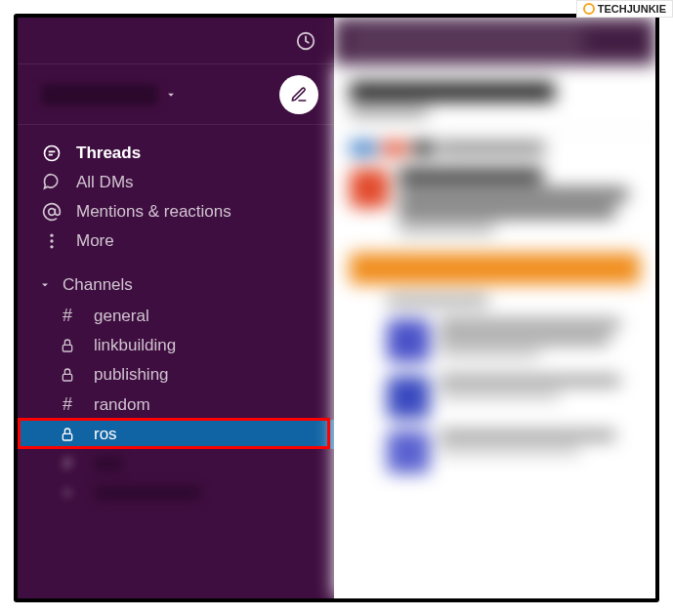 Image resolution: width=673 pixels, height=616 pixels. Describe the element at coordinates (176, 241) in the screenshot. I see `nav-more: More` at that location.